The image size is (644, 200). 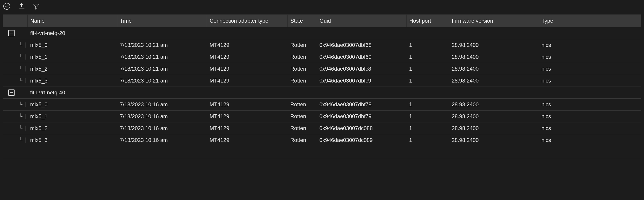 I want to click on cell-guid: 0x946dae03007dbf79, so click(x=362, y=116).